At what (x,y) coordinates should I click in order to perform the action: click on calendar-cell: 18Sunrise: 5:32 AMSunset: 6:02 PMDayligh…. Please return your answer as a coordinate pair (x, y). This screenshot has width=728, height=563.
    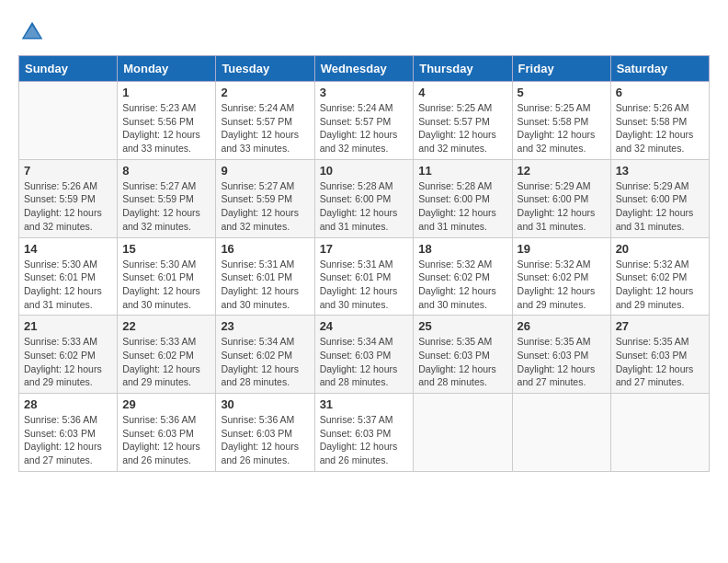
    Looking at the image, I should click on (463, 276).